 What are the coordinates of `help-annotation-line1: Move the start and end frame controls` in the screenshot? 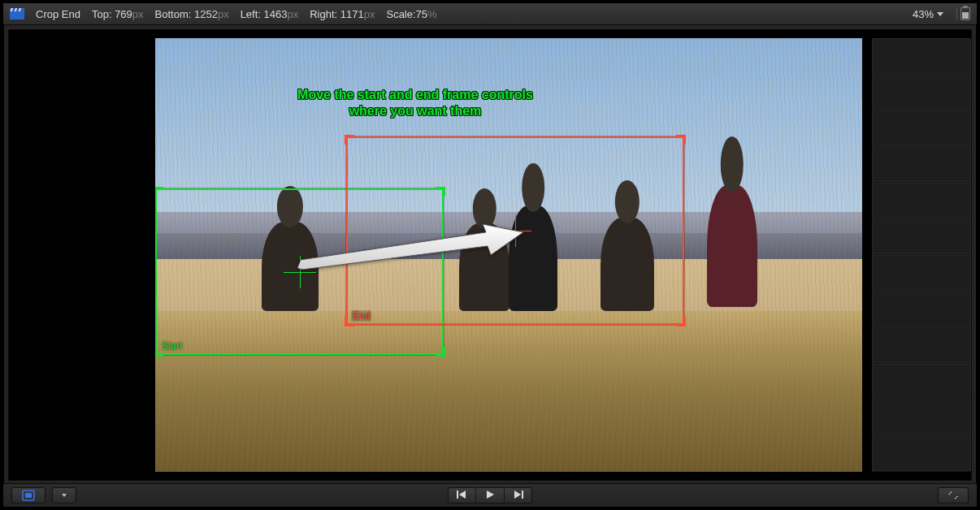 It's located at (415, 95).